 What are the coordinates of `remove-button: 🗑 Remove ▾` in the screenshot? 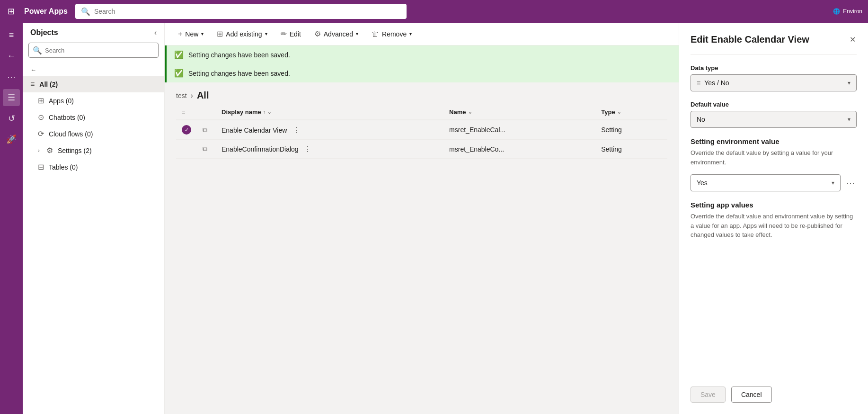 It's located at (392, 34).